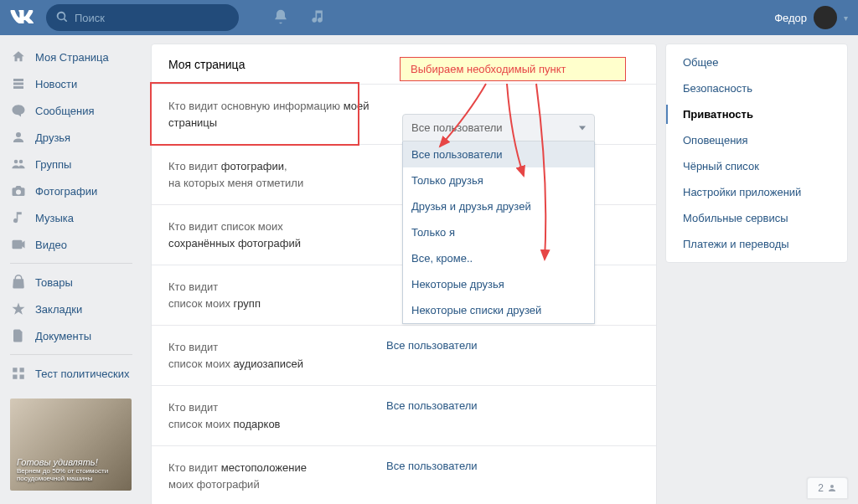 The image size is (858, 504). Describe the element at coordinates (277, 295) in the screenshot. I see `setting-label: Кто видит список моих групп` at that location.